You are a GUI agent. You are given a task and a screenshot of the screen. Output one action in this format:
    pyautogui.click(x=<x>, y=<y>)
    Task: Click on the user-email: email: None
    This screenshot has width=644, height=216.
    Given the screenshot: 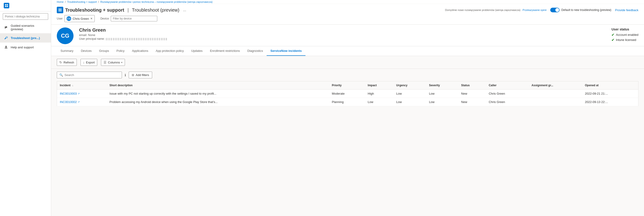 What is the action you would take?
    pyautogui.click(x=339, y=35)
    